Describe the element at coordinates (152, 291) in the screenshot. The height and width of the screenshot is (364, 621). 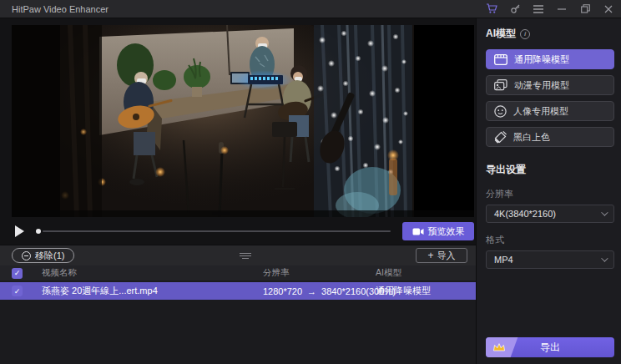
I see `row-video-name: 孫燕姿 20週年線上...ert.mp4` at that location.